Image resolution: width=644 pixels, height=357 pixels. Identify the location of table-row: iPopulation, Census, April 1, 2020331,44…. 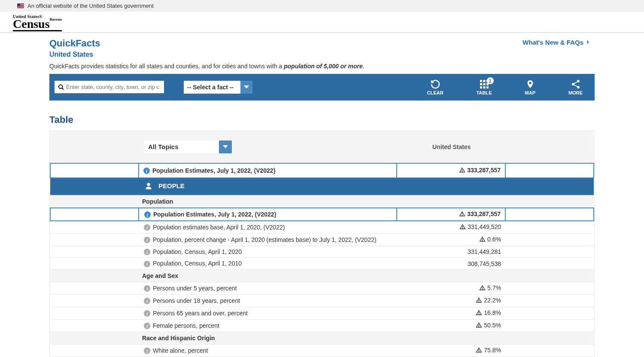
(322, 252).